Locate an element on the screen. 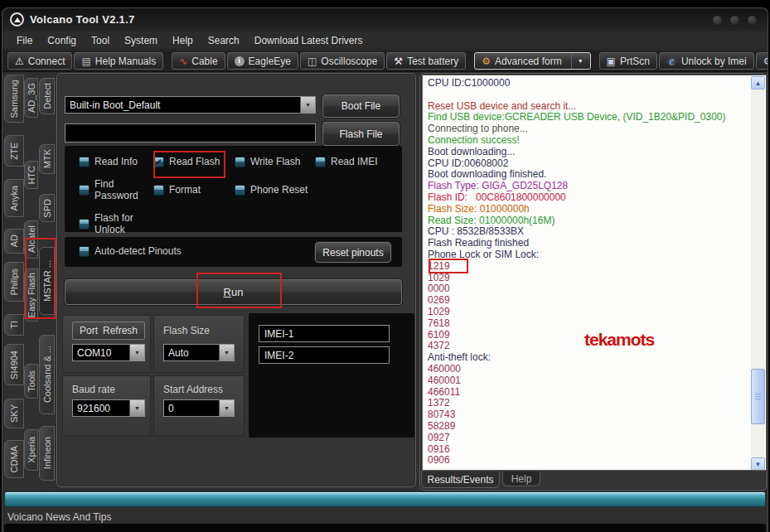  sidebar-tab: SI4904 is located at coordinates (14, 365).